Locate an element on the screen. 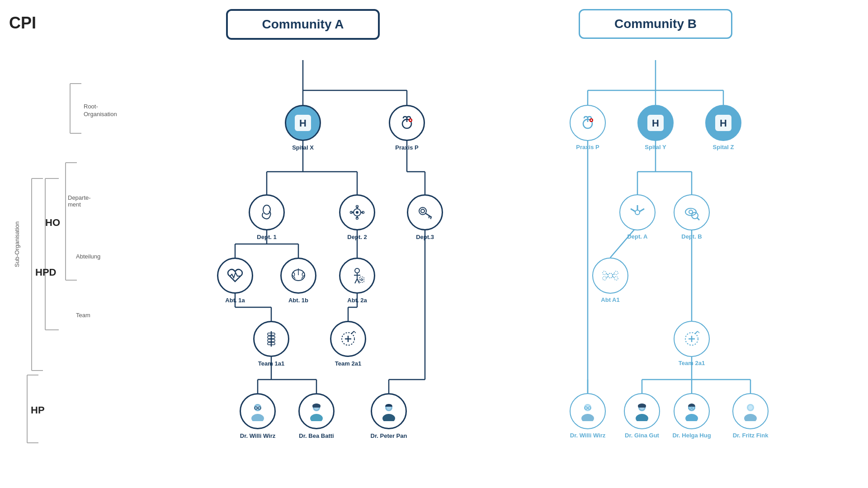 This screenshot has height=488, width=868. node-dept1: Dept. 1 is located at coordinates (267, 212).